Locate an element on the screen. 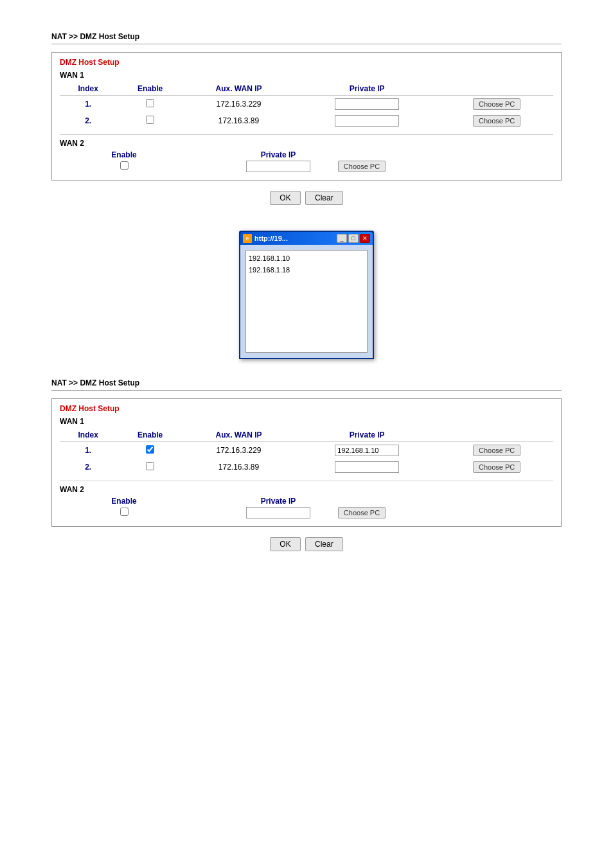 This screenshot has height=868, width=613. col-aux-wan-ip: Aux. WAN IP is located at coordinates (239, 89).